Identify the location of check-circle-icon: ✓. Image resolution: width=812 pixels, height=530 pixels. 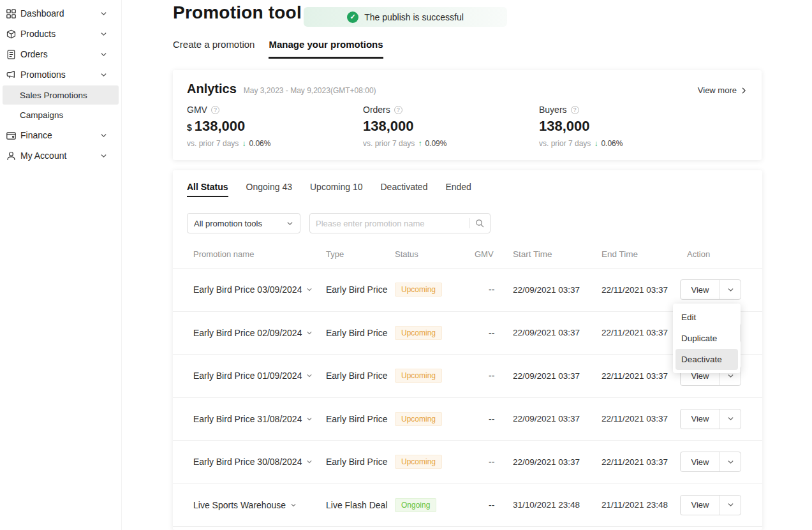
(353, 17).